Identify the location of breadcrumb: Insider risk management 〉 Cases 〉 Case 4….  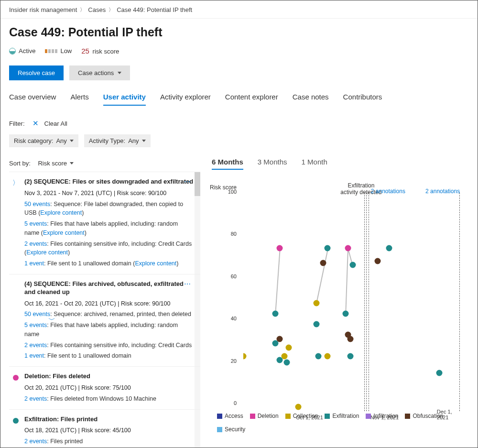
(239, 11).